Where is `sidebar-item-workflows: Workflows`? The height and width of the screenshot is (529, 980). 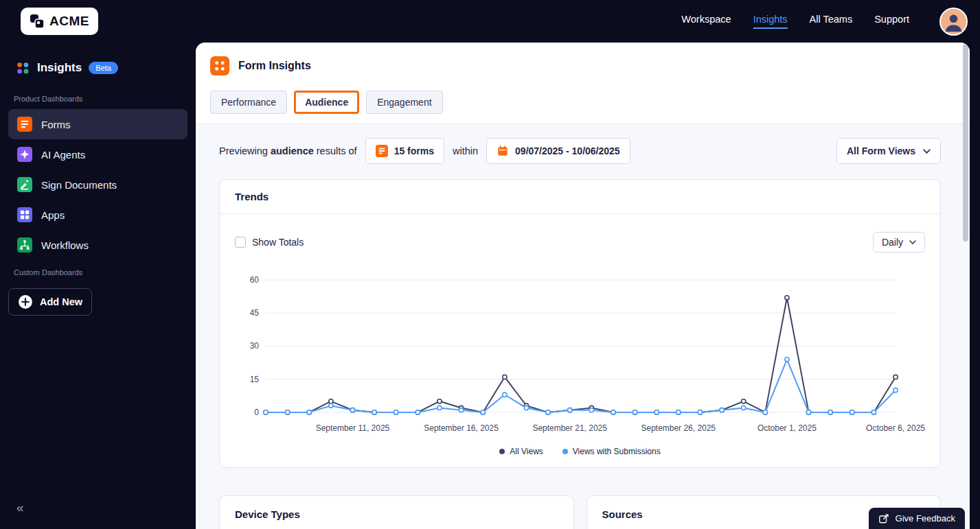
sidebar-item-workflows: Workflows is located at coordinates (98, 245).